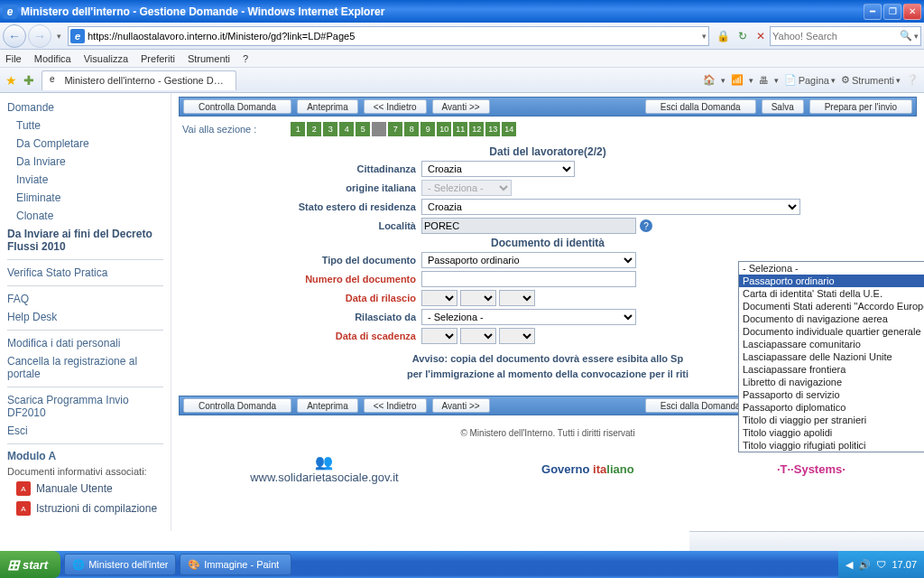  I want to click on taskbar-item-ie: 🌐Ministero dell'interno ..., so click(120, 564).